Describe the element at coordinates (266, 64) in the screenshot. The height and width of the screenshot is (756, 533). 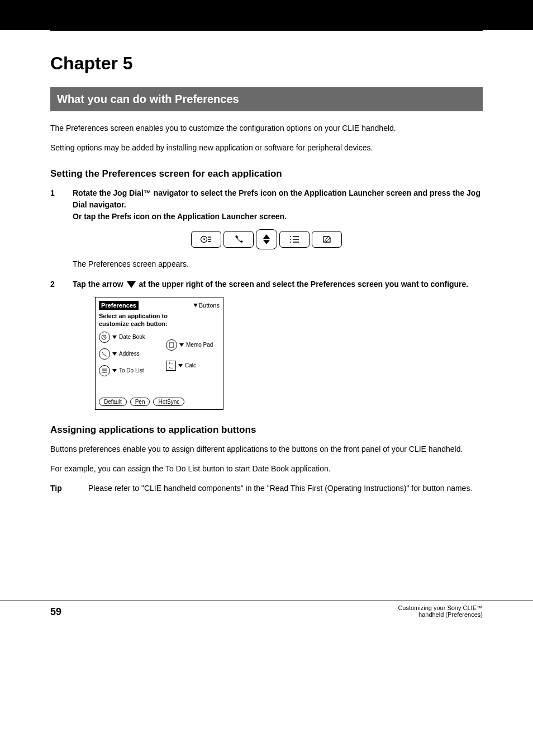
I see `chapter-title: Chapter 5` at that location.